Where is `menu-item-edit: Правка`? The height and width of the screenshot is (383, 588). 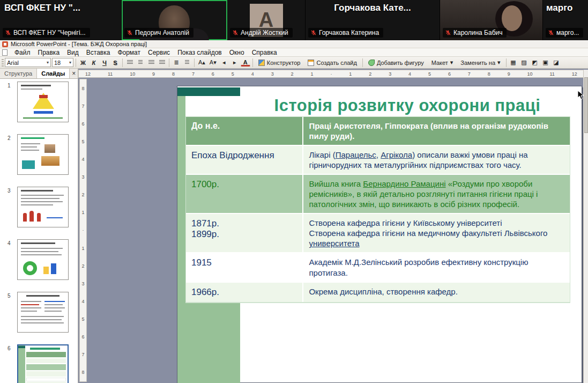 menu-item-edit: Правка is located at coordinates (49, 53).